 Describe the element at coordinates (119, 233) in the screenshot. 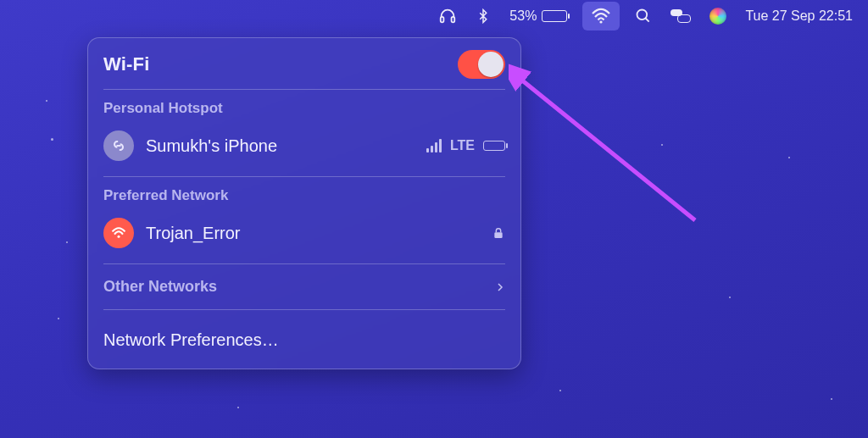

I see `wifi-network-icon` at that location.